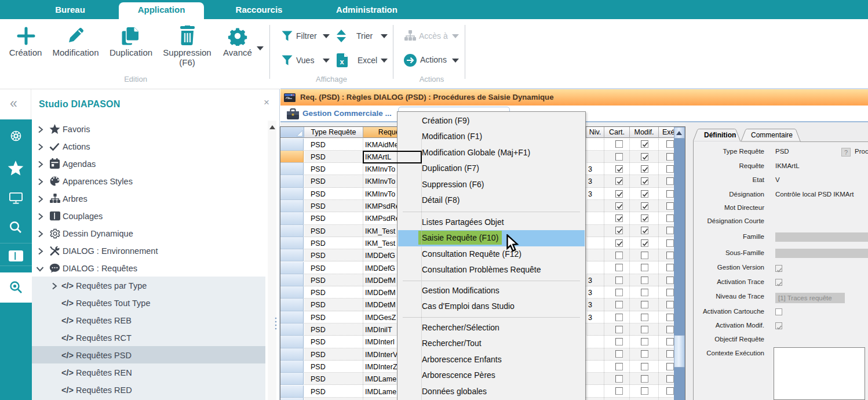 The height and width of the screenshot is (400, 868). Describe the element at coordinates (342, 61) in the screenshot. I see `svg-text: x` at that location.